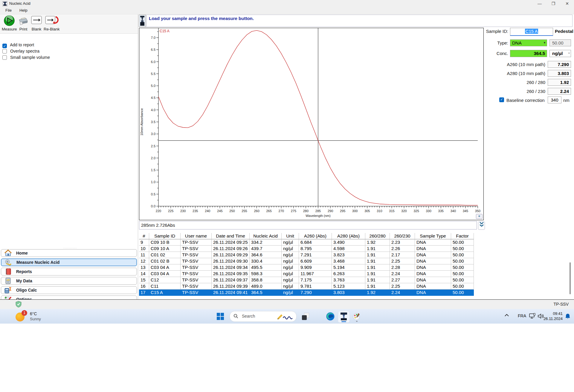 Image resolution: width=574 pixels, height=392 pixels. What do you see at coordinates (306, 268) in the screenshot?
I see `table-row: 13C03 04 ATP-SSV26.11.2024 09:34495.5ng/…` at bounding box center [306, 268].